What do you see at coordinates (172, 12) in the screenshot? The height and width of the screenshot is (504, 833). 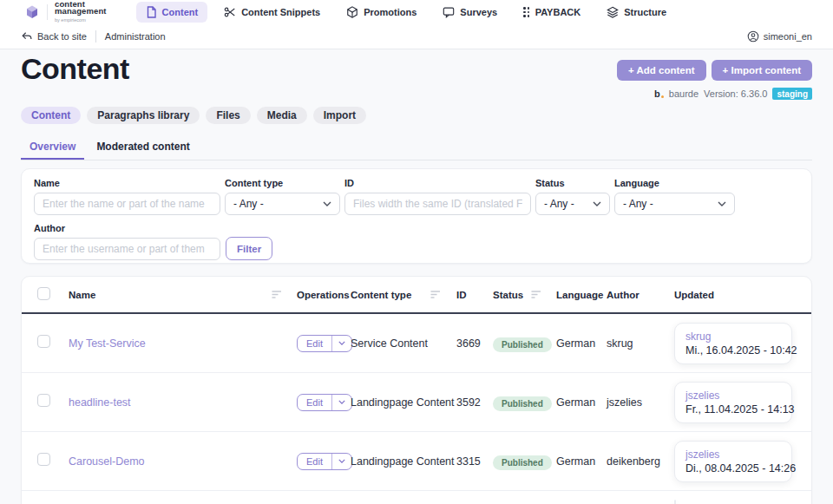 I see `nav-item-content: Content` at bounding box center [172, 12].